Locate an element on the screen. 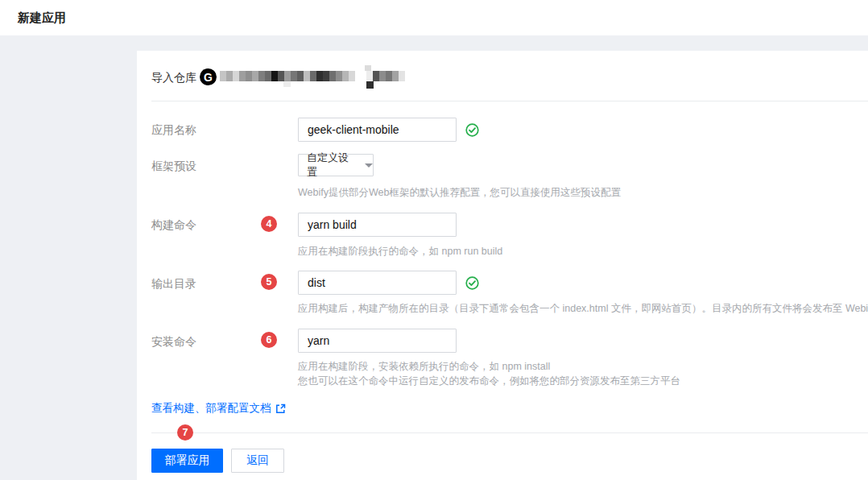 The width and height of the screenshot is (868, 480). framework-preset-label: 框架预设 is located at coordinates (174, 167).